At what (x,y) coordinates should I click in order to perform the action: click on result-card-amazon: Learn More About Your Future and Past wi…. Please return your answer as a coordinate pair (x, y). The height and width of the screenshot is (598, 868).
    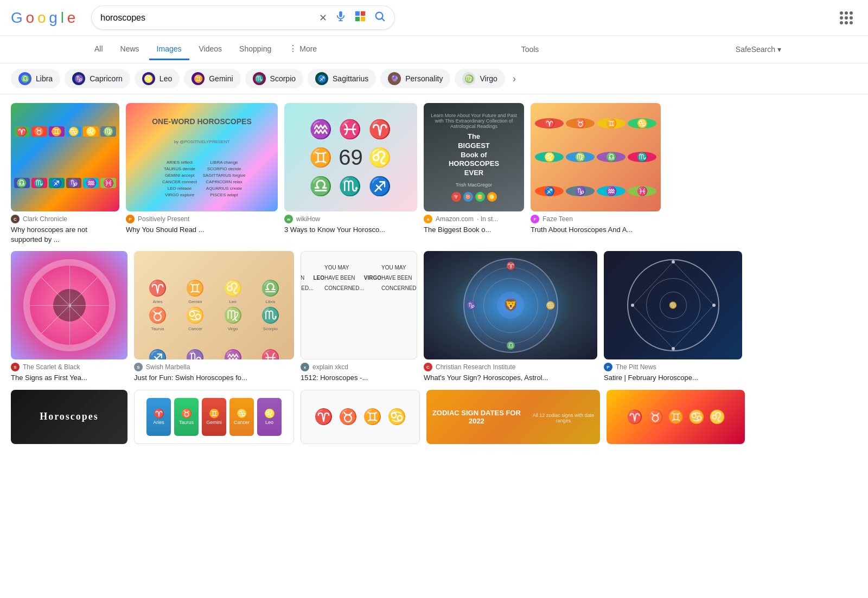
    Looking at the image, I should click on (474, 169).